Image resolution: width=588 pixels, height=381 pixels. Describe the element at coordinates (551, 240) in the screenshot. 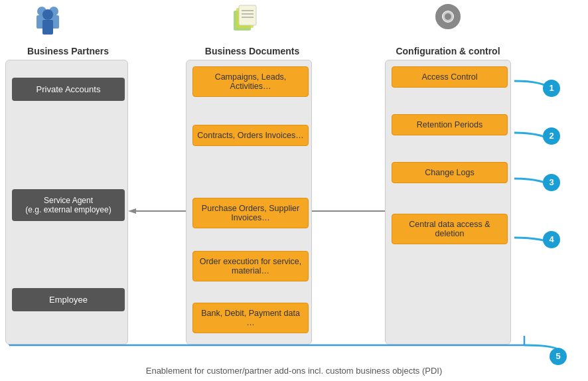

I see `badge-4: 4` at that location.